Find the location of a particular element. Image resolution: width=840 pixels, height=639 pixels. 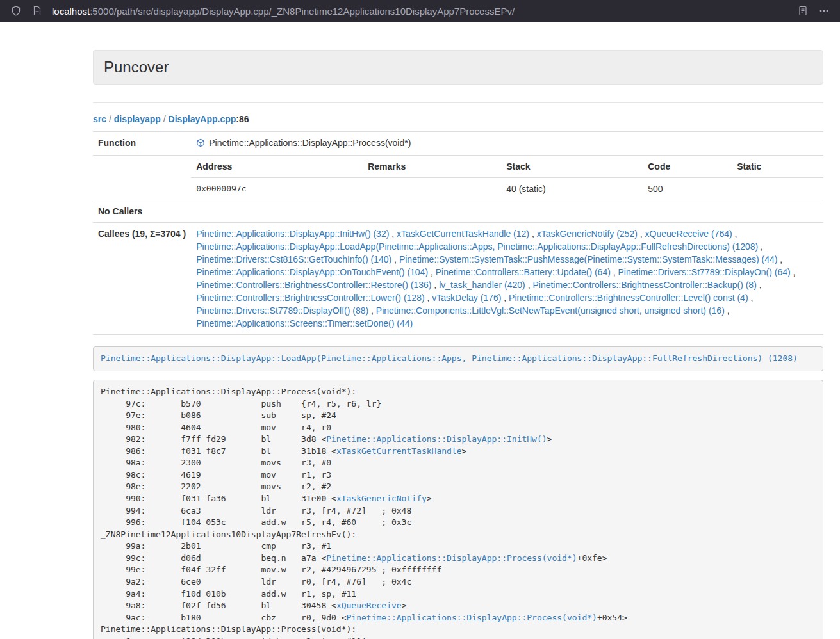

asm-symbol-link: xTaskGenericNotify is located at coordinates (382, 498).